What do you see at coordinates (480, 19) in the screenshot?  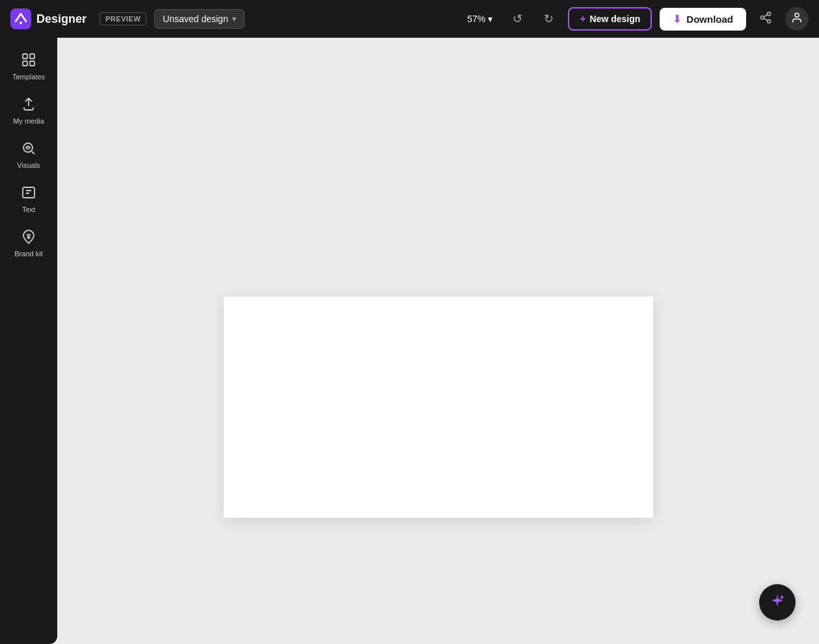 I see `zoom-control: 57% ▾` at bounding box center [480, 19].